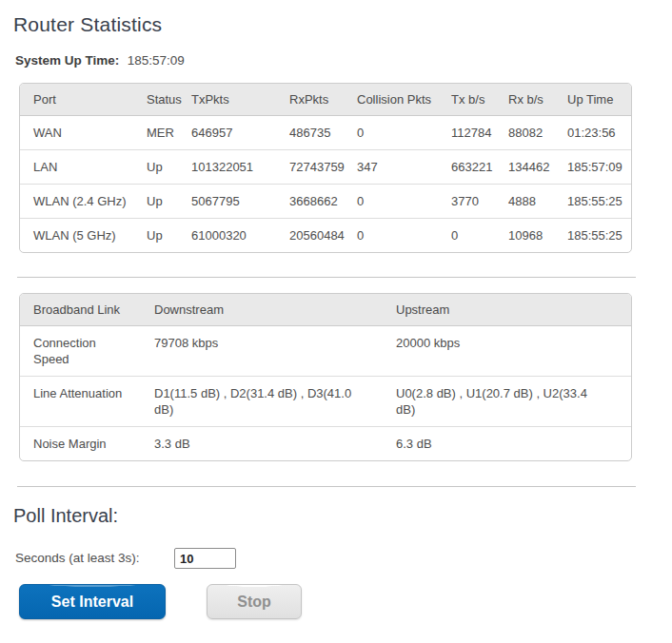  I want to click on cell-status: MER, so click(162, 133).